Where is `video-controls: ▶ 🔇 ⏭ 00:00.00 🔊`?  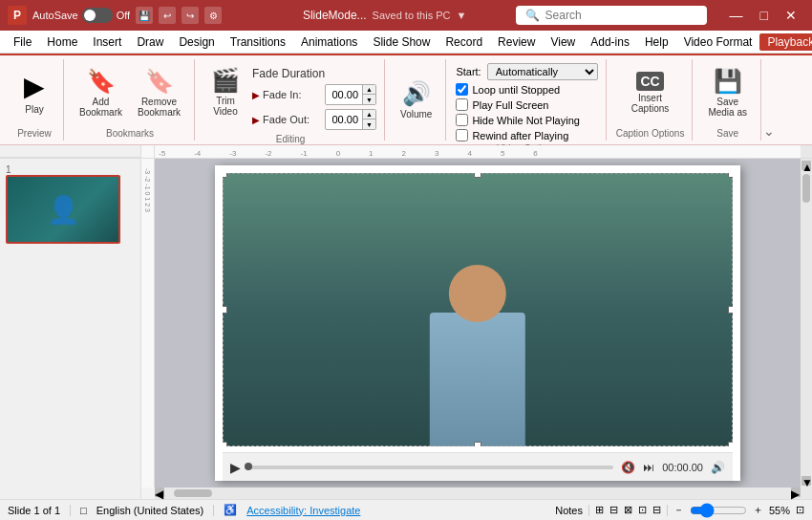 video-controls: ▶ 🔇 ⏭ 00:00.00 🔊 is located at coordinates (478, 466).